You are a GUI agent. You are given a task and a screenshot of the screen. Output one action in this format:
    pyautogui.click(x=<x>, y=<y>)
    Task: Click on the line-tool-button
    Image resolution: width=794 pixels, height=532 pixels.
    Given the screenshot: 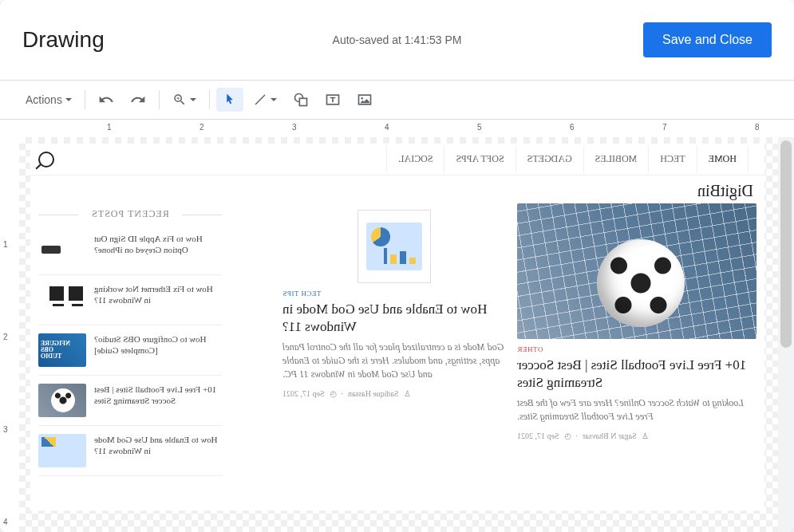 What is the action you would take?
    pyautogui.click(x=265, y=100)
    